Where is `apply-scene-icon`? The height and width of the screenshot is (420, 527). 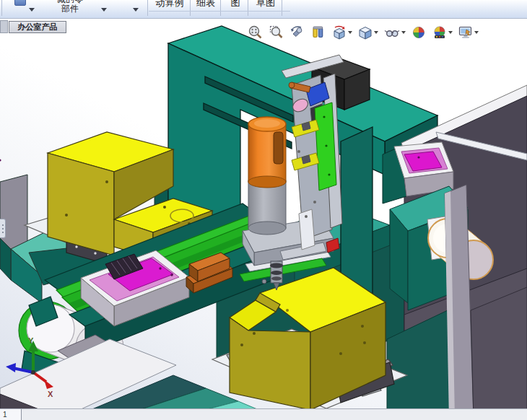 apply-scene-icon is located at coordinates (442, 32).